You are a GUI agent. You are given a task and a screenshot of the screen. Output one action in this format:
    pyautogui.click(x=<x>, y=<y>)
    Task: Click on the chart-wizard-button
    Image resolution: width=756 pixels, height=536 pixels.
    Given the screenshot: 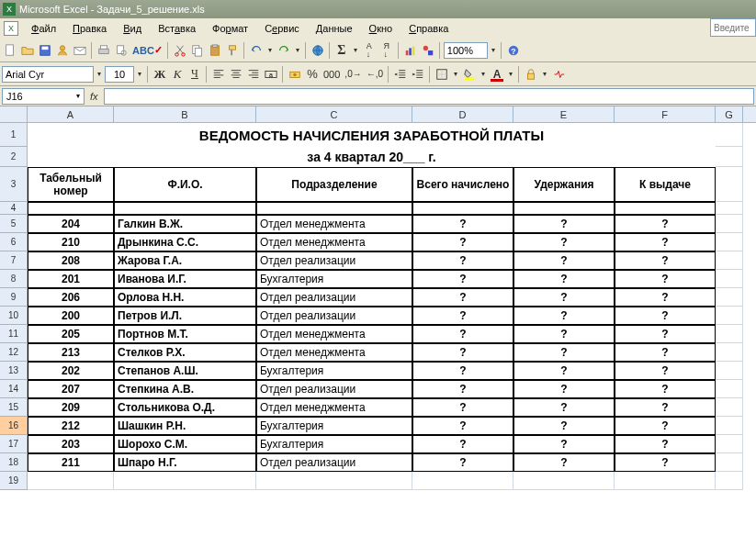 What is the action you would take?
    pyautogui.click(x=411, y=50)
    